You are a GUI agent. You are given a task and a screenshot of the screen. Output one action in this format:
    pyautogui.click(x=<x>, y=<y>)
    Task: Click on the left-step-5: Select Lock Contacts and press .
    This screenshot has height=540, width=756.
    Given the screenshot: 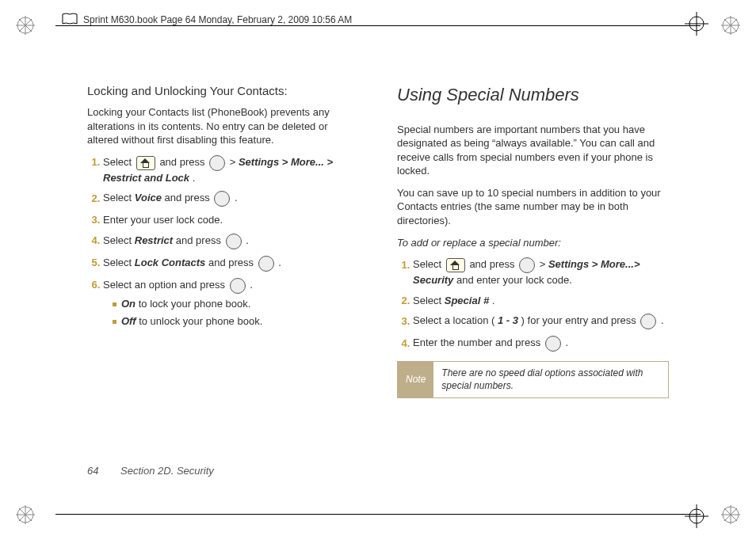 What is the action you would take?
    pyautogui.click(x=231, y=264)
    